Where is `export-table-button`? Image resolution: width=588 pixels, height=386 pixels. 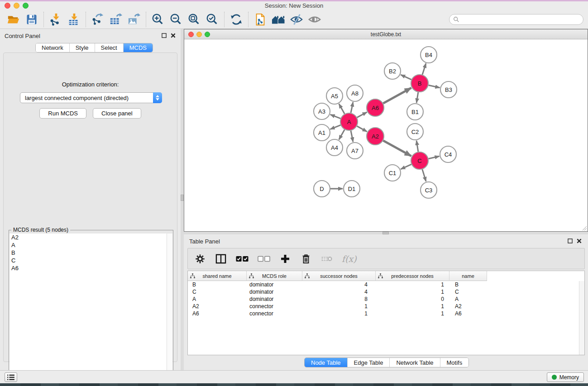 export-table-button is located at coordinates (116, 19).